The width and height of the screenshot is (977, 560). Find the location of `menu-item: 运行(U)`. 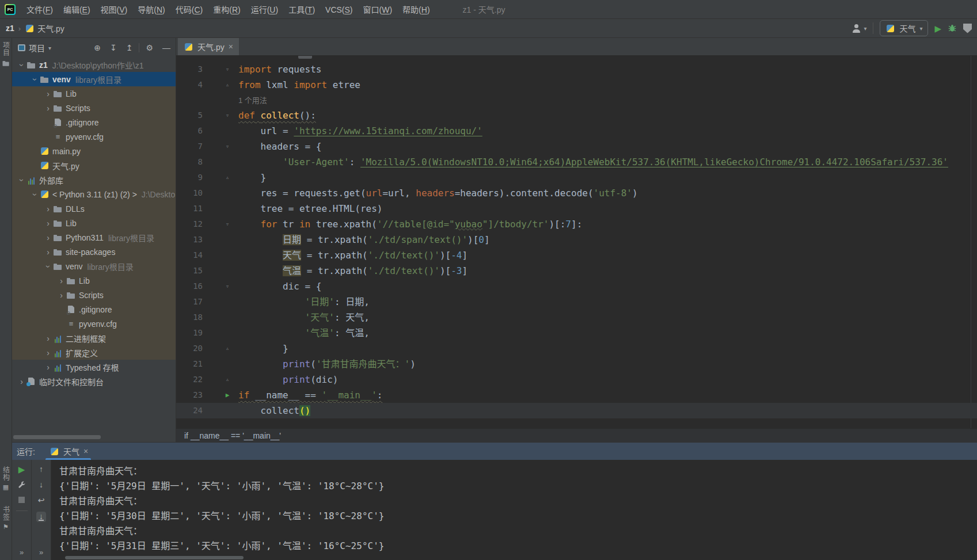

menu-item: 运行(U) is located at coordinates (265, 10).